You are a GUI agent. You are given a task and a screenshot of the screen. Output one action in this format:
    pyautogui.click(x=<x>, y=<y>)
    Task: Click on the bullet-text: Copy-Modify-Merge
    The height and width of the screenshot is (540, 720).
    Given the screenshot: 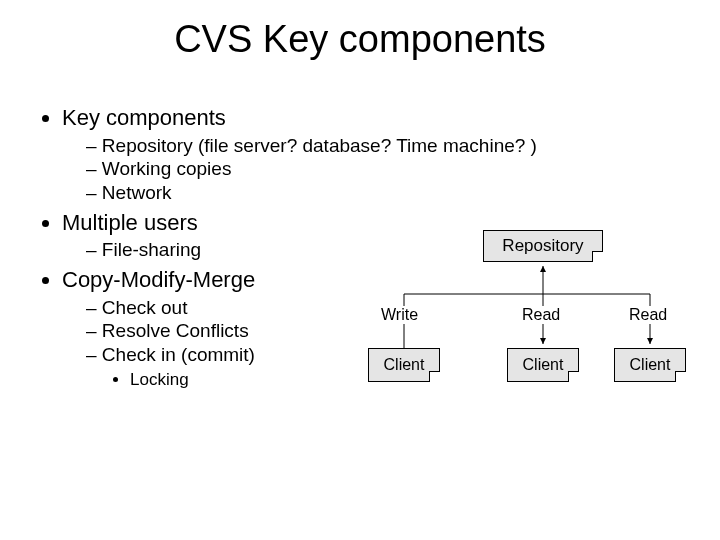 What is the action you would take?
    pyautogui.click(x=158, y=280)
    